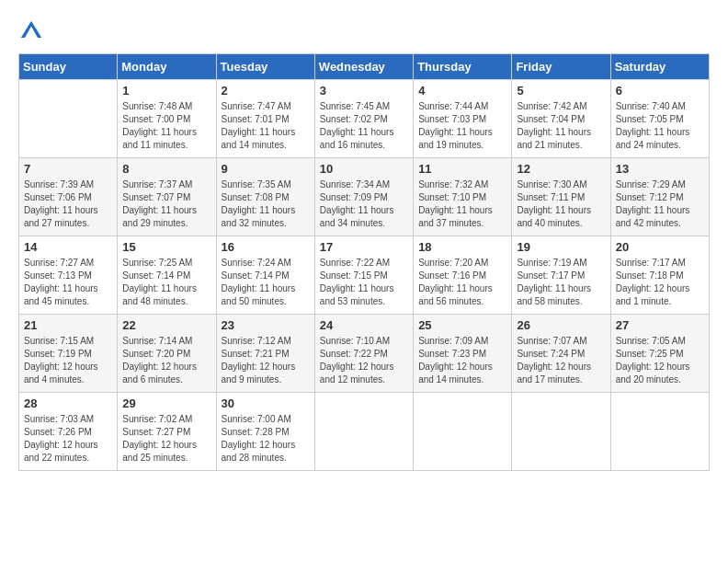  I want to click on day-info: Sunrise: 7:03 AMSunset: 7:26 PMDaylight:…, so click(68, 439).